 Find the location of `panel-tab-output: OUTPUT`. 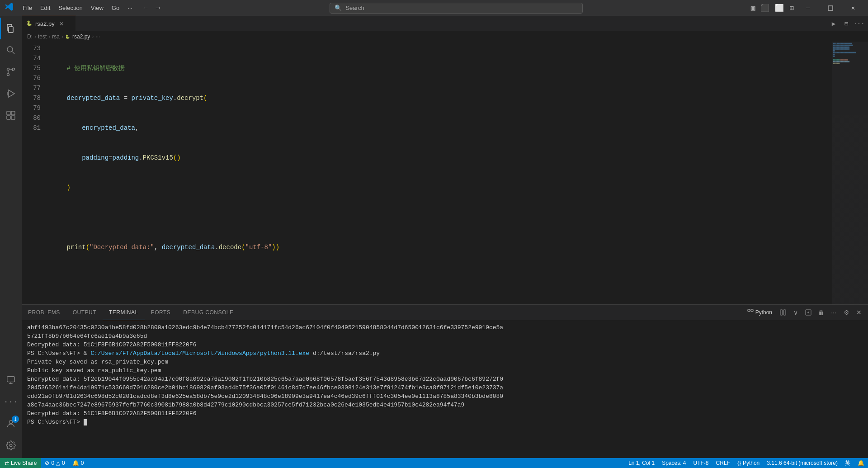

panel-tab-output: OUTPUT is located at coordinates (85, 312).